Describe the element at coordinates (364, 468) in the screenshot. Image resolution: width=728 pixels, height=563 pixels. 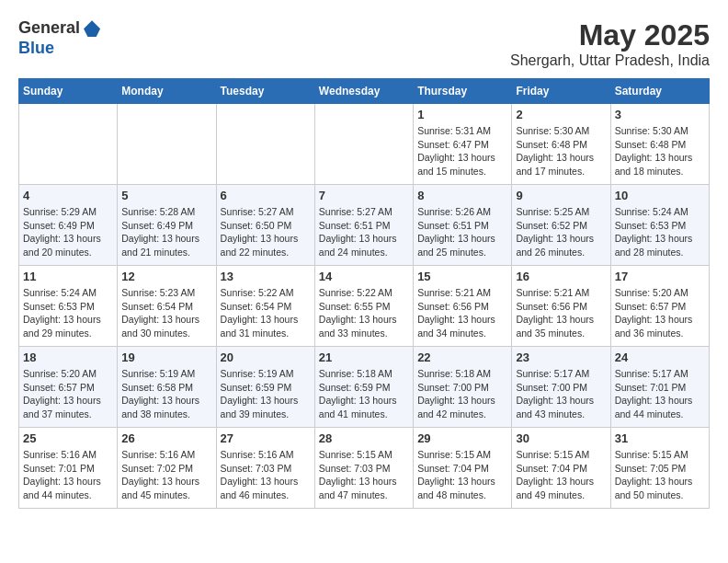
I see `calendar-cell: 28Sunrise: 5:15 AMSunset: 7:03 PMDayligh…` at that location.